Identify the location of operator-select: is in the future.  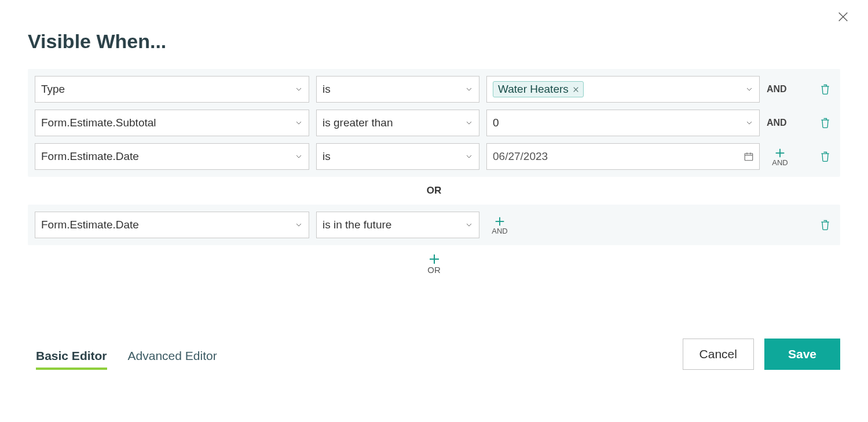
(398, 225).